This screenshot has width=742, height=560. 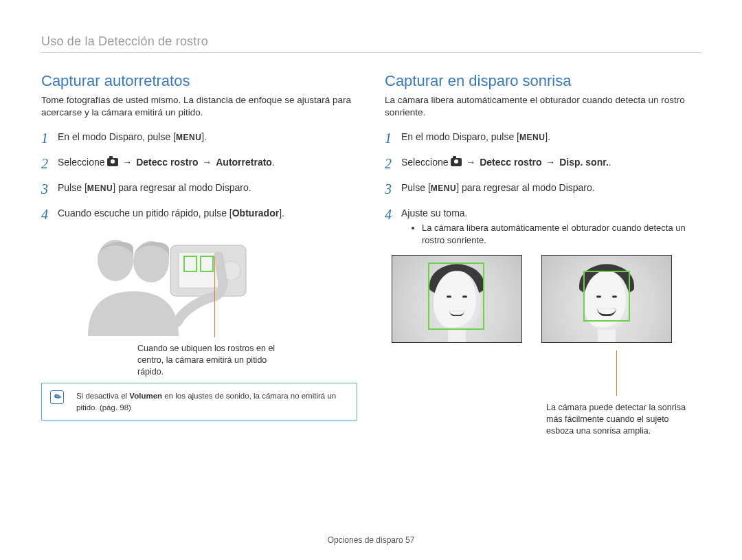 I want to click on sample-shot-smile, so click(x=607, y=299).